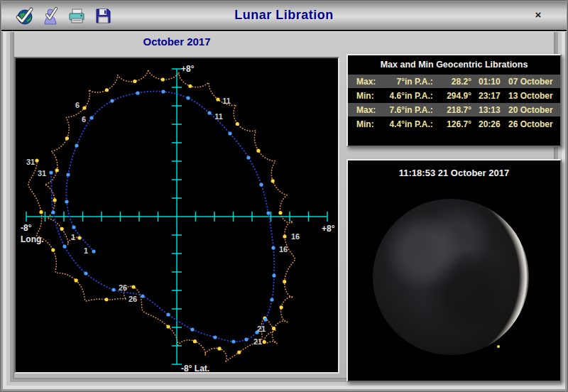 The image size is (568, 392). Describe the element at coordinates (534, 82) in the screenshot. I see `table-cell: 07 October` at that location.